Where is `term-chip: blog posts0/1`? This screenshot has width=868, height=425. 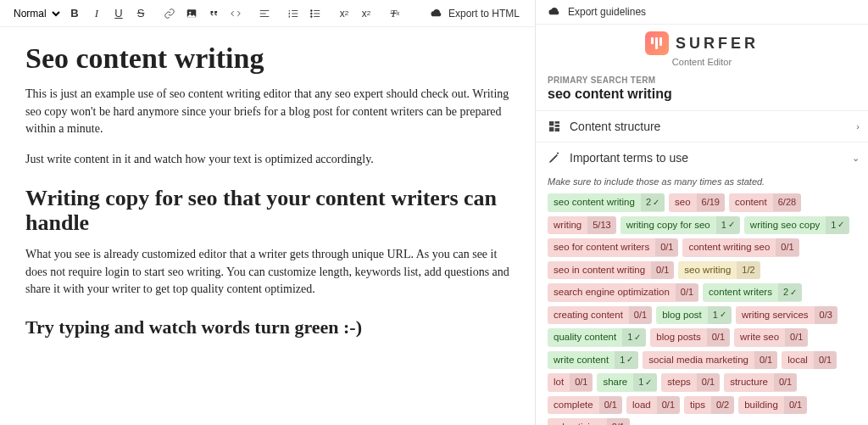
term-chip: blog posts0/1 is located at coordinates (690, 338).